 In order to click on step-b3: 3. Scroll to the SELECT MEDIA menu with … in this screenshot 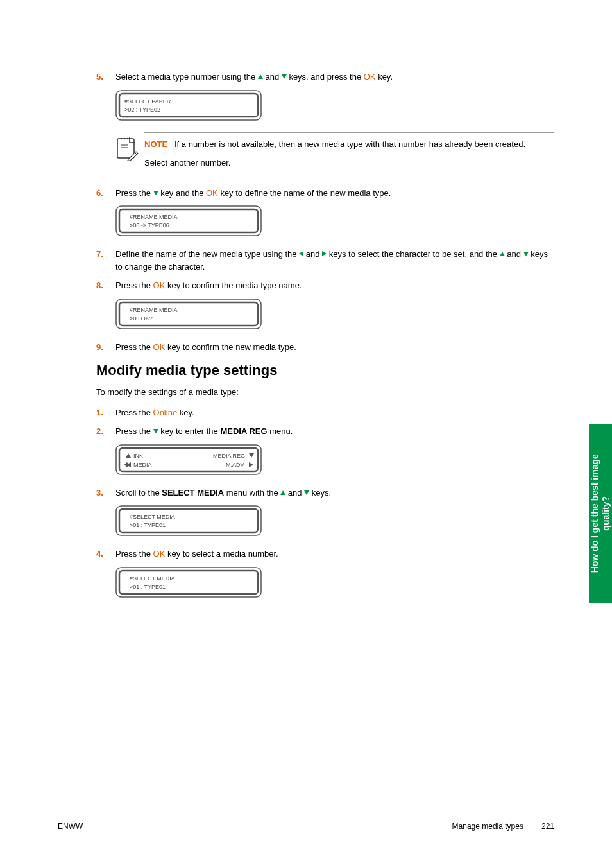, I will do `click(325, 493)`.